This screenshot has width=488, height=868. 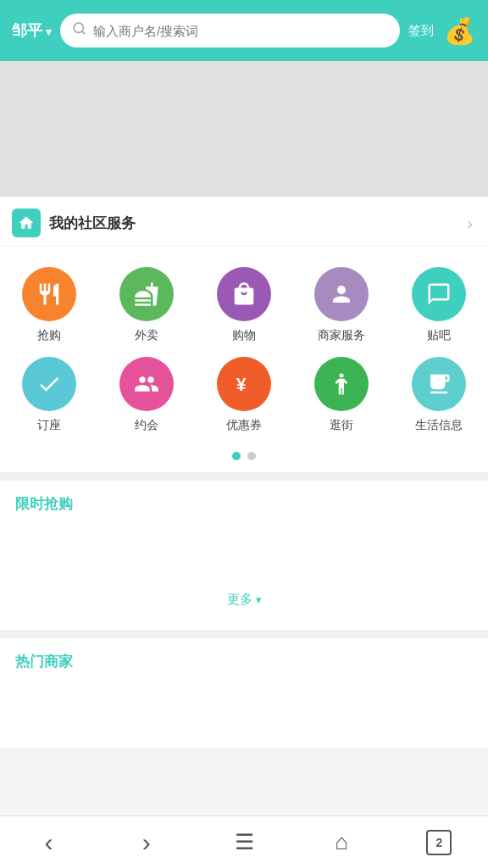 What do you see at coordinates (240, 600) in the screenshot?
I see `more-label: 更多` at bounding box center [240, 600].